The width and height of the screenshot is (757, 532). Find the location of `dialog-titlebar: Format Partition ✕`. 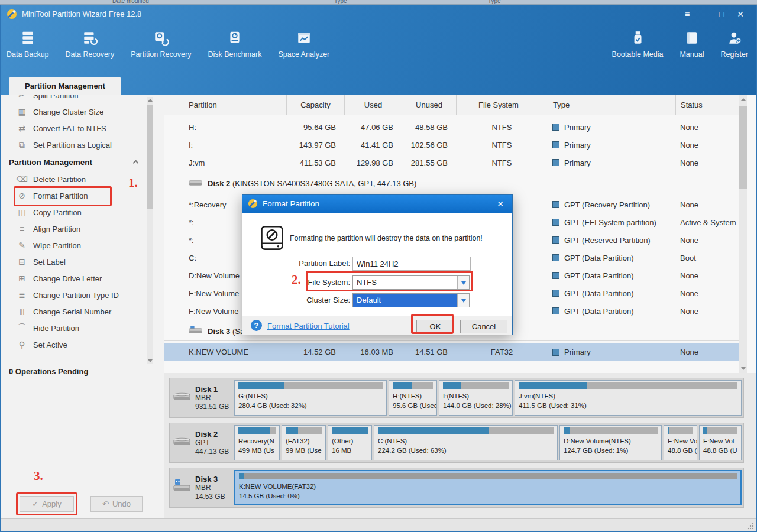

dialog-titlebar: Format Partition ✕ is located at coordinates (377, 204).